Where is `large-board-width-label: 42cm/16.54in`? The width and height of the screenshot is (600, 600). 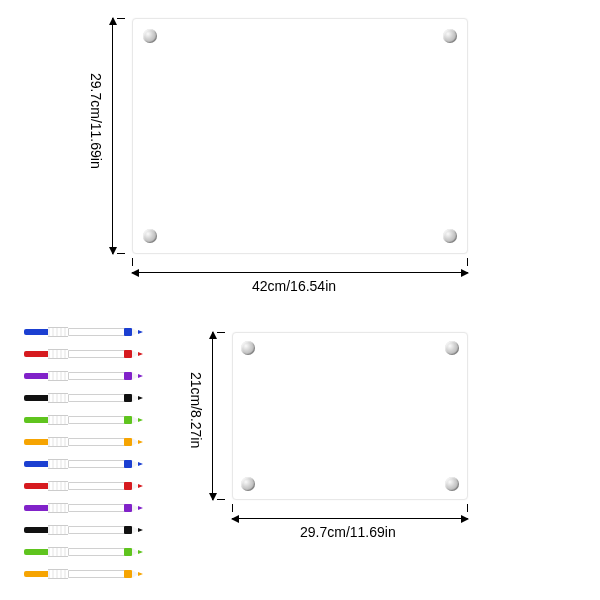 large-board-width-label: 42cm/16.54in is located at coordinates (294, 286).